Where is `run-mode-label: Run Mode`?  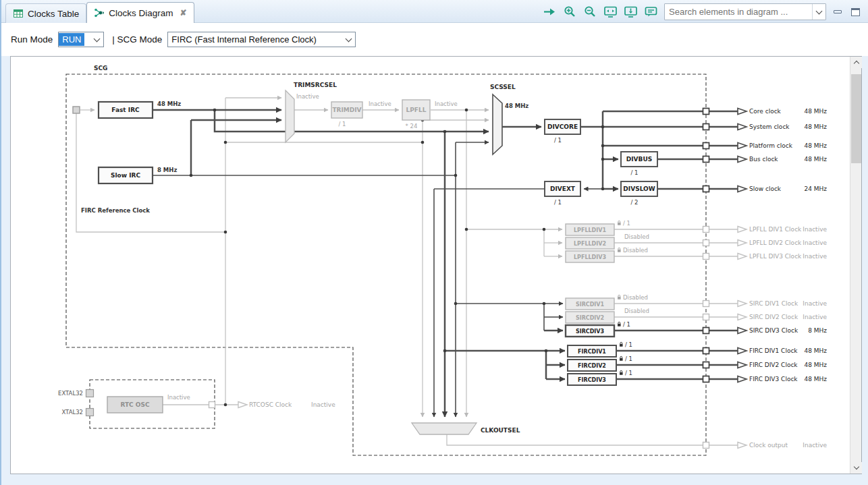 run-mode-label: Run Mode is located at coordinates (32, 39).